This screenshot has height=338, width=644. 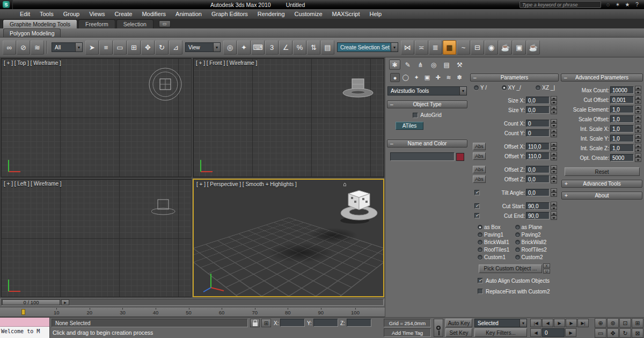 I want to click on pick-clear-button: X, so click(x=546, y=266).